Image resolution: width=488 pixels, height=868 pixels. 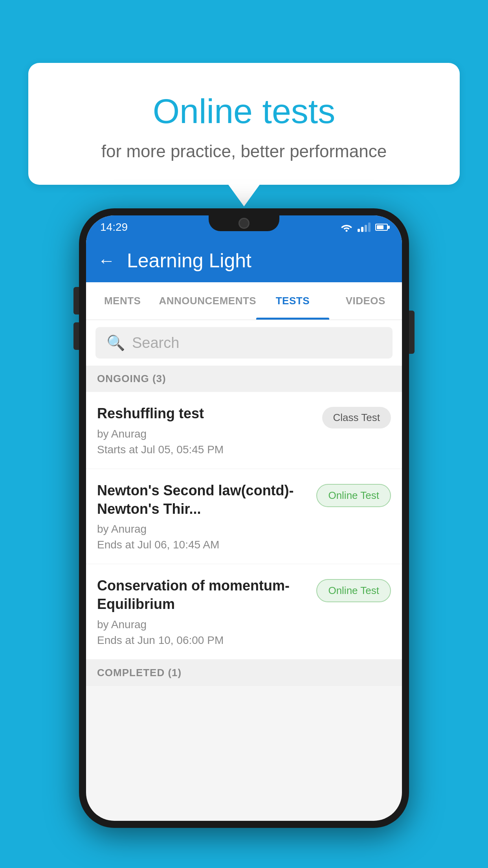 I want to click on status-icons, so click(x=364, y=227).